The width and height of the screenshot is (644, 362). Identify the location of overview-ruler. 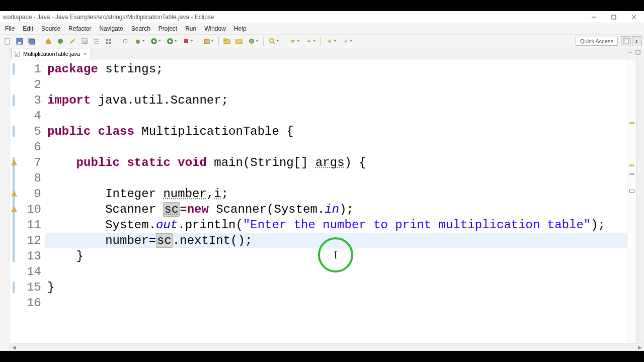
(631, 201).